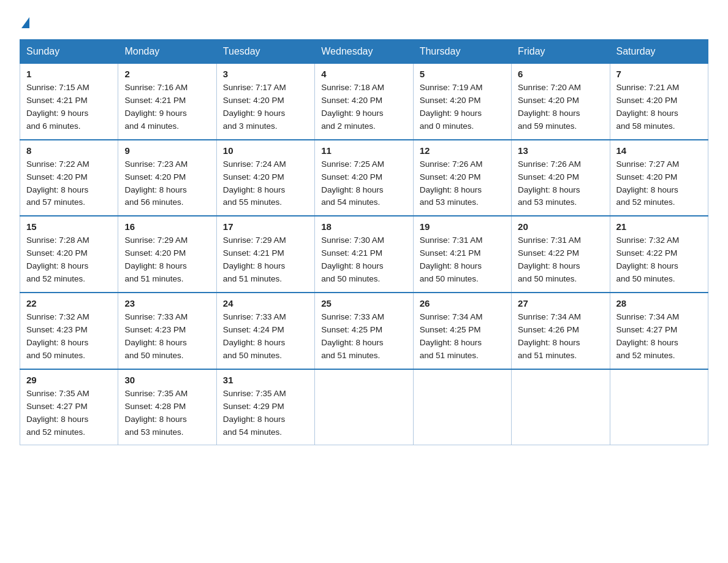  I want to click on day-detail: Sunrise: 7:20 AMSunset: 4:20 PMDaylight:…, so click(560, 107).